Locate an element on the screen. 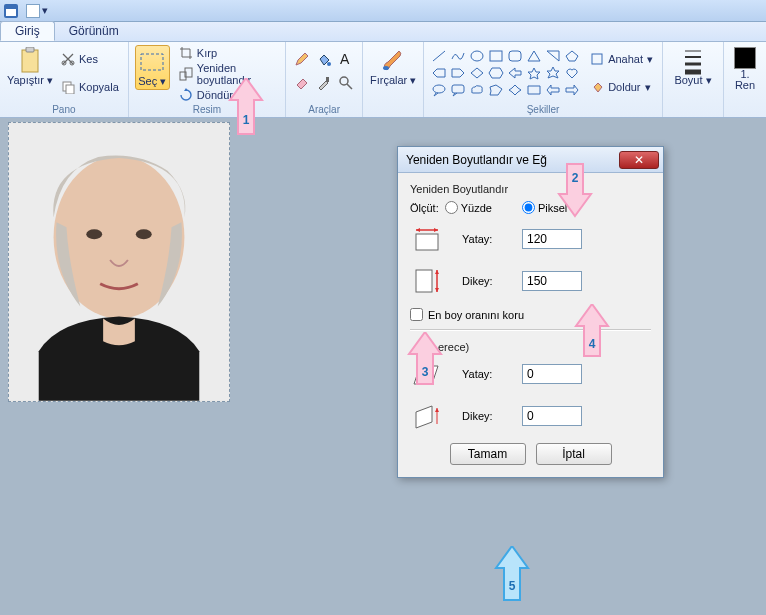 The image size is (766, 615). vertical-input is located at coordinates (552, 281).